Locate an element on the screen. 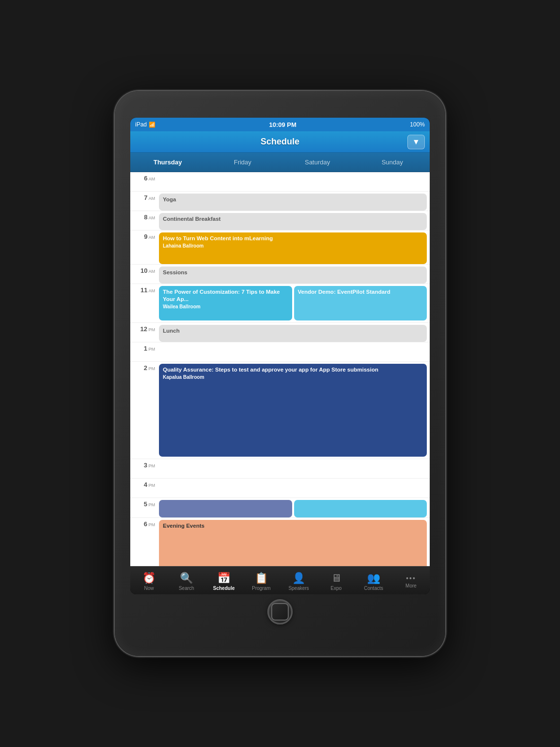 The height and width of the screenshot is (747, 560). evening-title: Evening Events is located at coordinates (293, 526).